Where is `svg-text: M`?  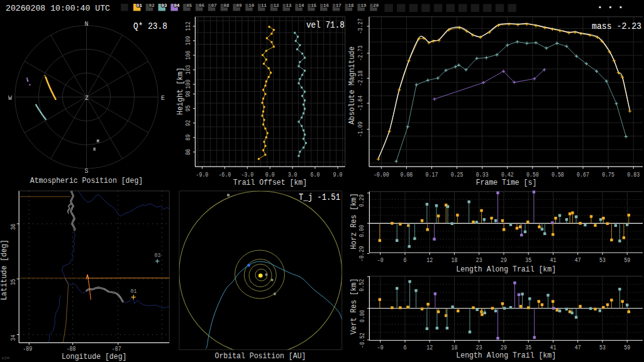
svg-text: M is located at coordinates (98, 142).